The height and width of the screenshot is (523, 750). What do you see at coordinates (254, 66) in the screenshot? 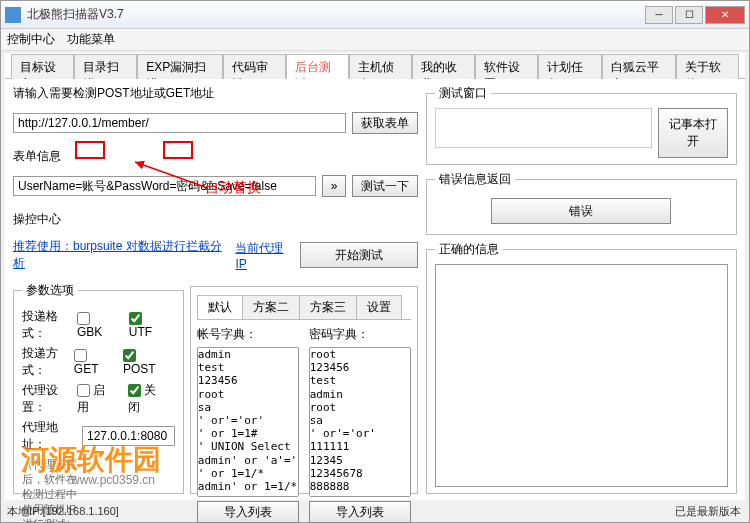
I see `tab-audit: 代码审计` at bounding box center [254, 66].